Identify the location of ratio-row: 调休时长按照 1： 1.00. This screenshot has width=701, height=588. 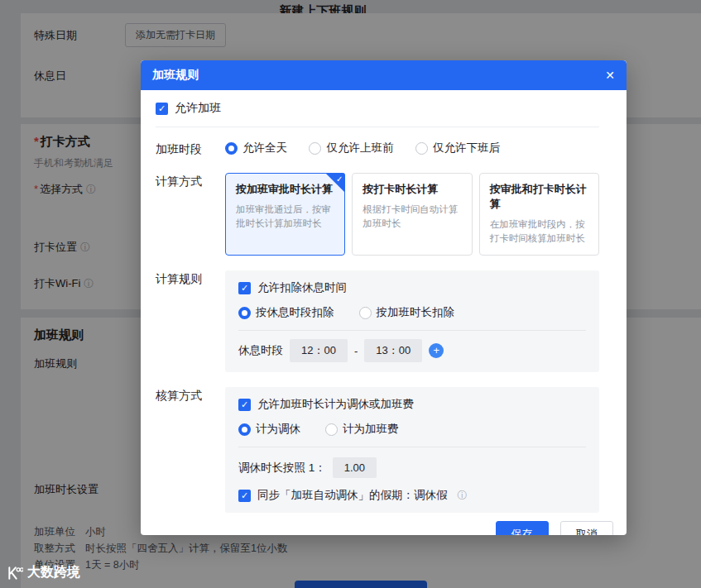
(412, 468).